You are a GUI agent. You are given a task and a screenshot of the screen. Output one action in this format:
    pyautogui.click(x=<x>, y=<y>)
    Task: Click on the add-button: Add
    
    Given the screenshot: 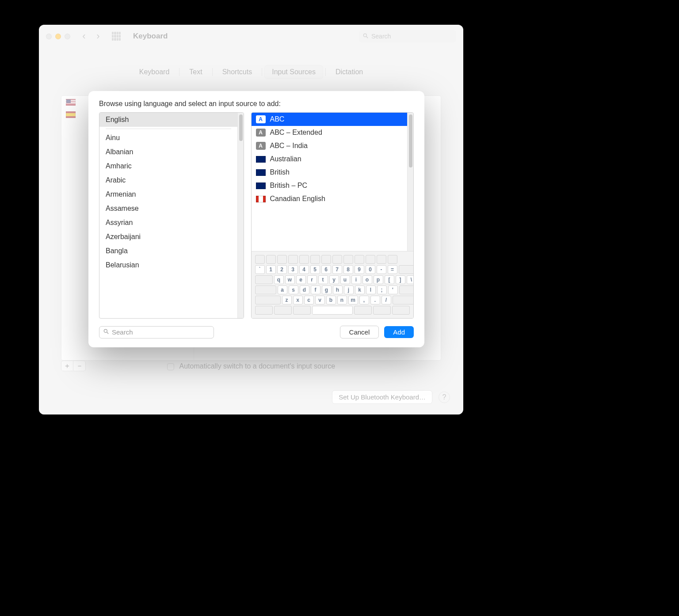 What is the action you would take?
    pyautogui.click(x=399, y=332)
    